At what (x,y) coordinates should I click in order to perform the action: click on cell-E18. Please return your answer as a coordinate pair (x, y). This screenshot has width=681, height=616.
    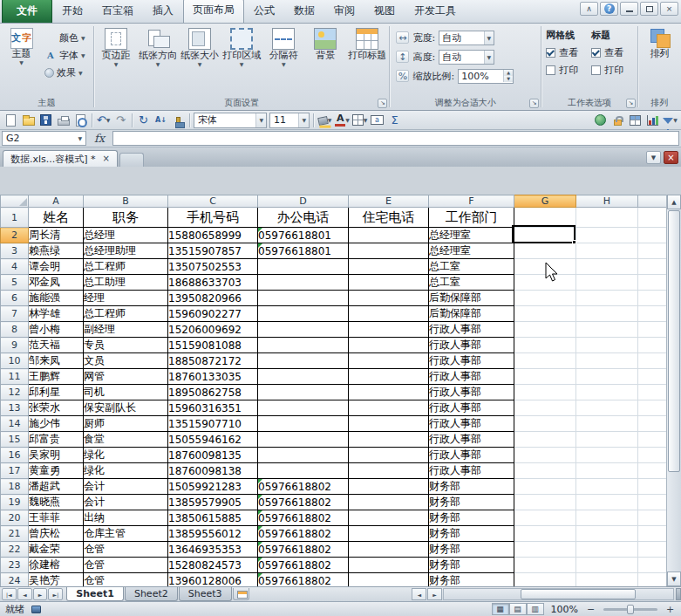
    Looking at the image, I should click on (389, 487).